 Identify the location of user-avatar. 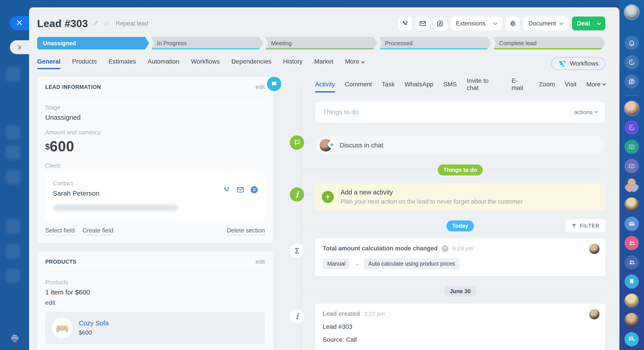
(632, 12).